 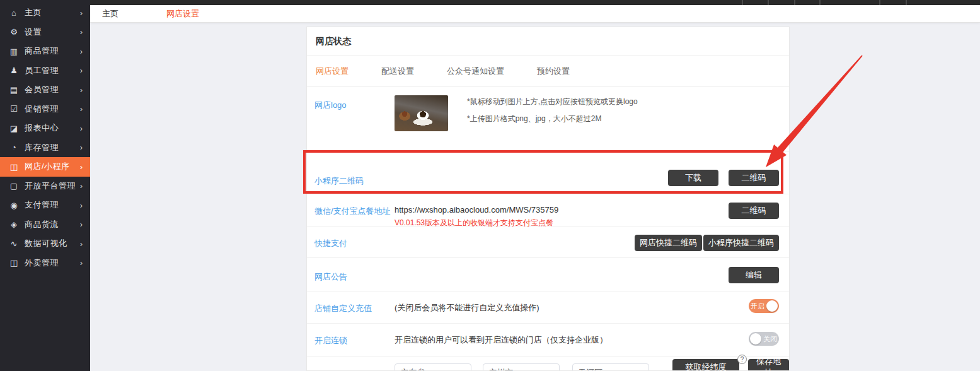 What do you see at coordinates (14, 262) in the screenshot?
I see `storefront-icon: ◫` at bounding box center [14, 262].